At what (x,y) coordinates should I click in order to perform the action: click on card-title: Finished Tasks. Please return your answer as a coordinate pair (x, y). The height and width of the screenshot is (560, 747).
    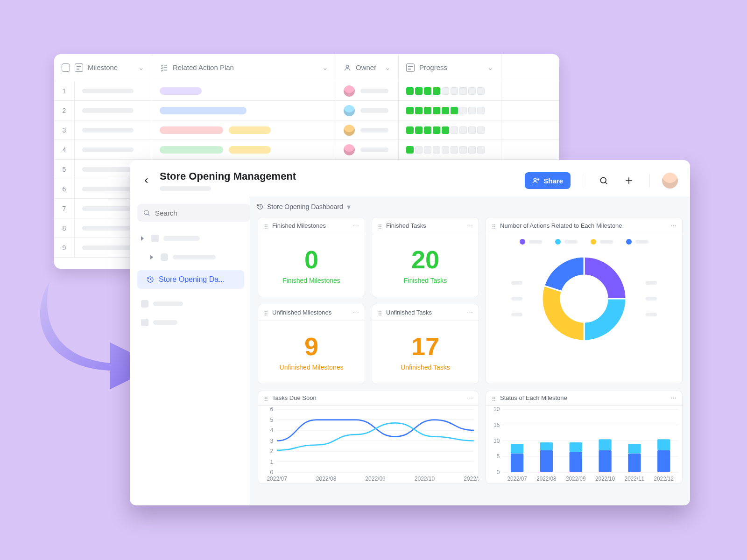
    Looking at the image, I should click on (406, 226).